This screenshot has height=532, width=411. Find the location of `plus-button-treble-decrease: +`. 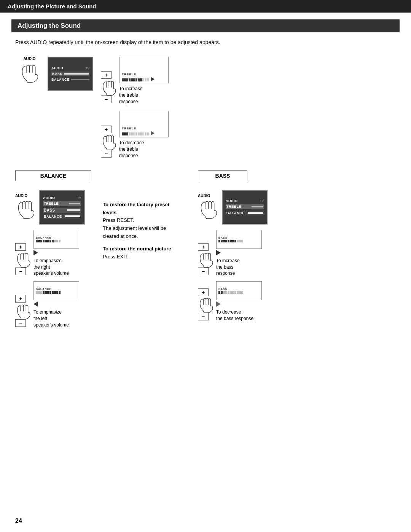

plus-button-treble-decrease: + is located at coordinates (106, 129).